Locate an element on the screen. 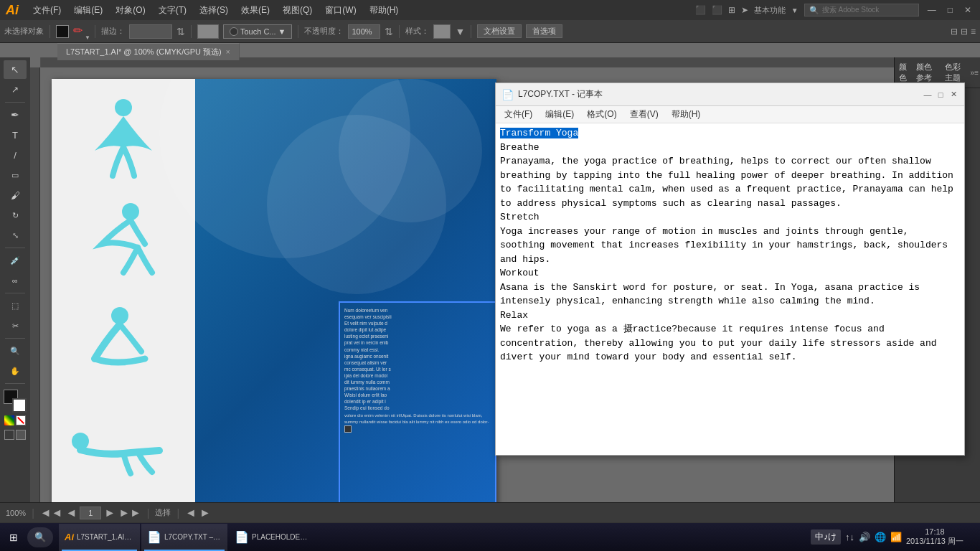  more-options-icon: ≡ is located at coordinates (973, 32).